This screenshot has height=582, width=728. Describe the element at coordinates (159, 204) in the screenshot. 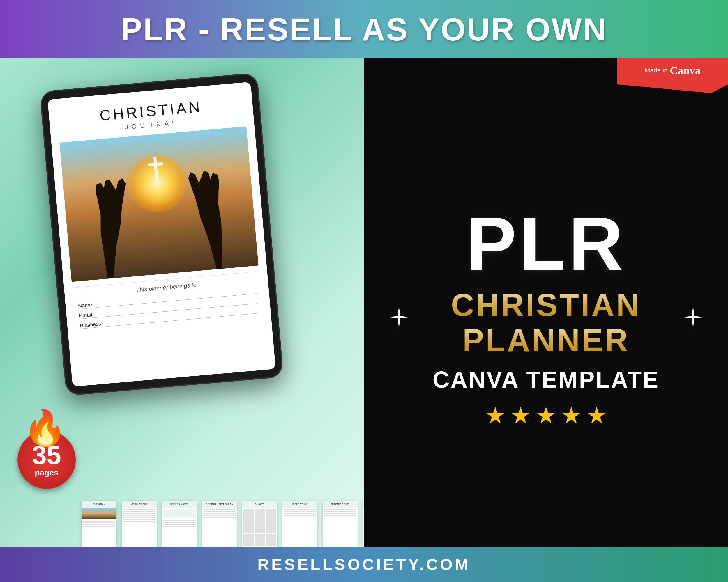

I see `tablet-cover-image` at that location.